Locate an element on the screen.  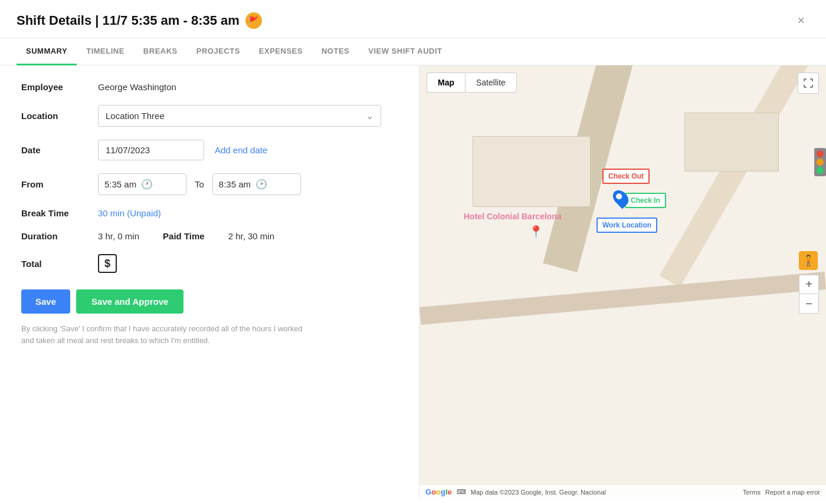
map-fullscreen-button is located at coordinates (808, 83).